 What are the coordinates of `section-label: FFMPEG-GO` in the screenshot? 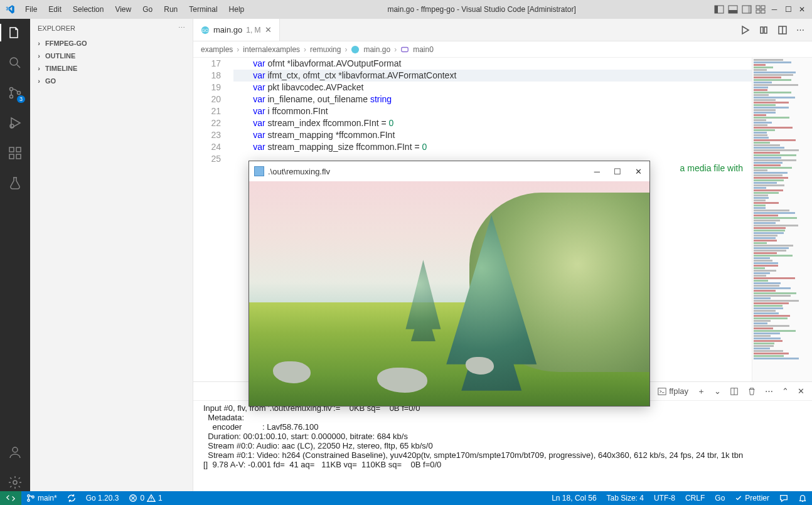 It's located at (67, 43).